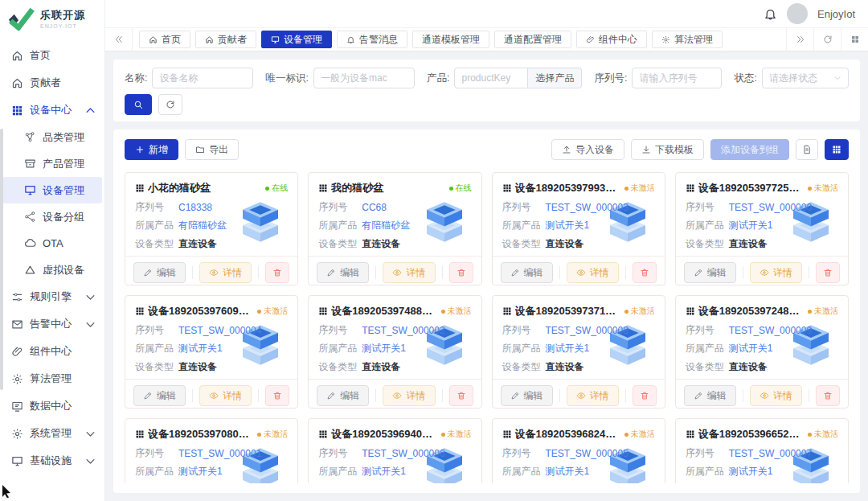 Image resolution: width=868 pixels, height=501 pixels. Describe the element at coordinates (297, 39) in the screenshot. I see `tab: 设备管理` at that location.